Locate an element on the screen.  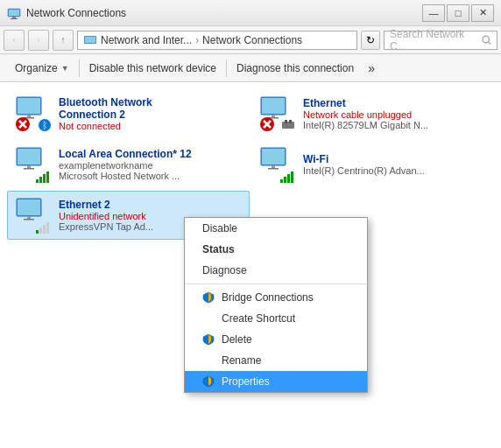
ctx-rename-label: Rename is located at coordinates (242, 360).